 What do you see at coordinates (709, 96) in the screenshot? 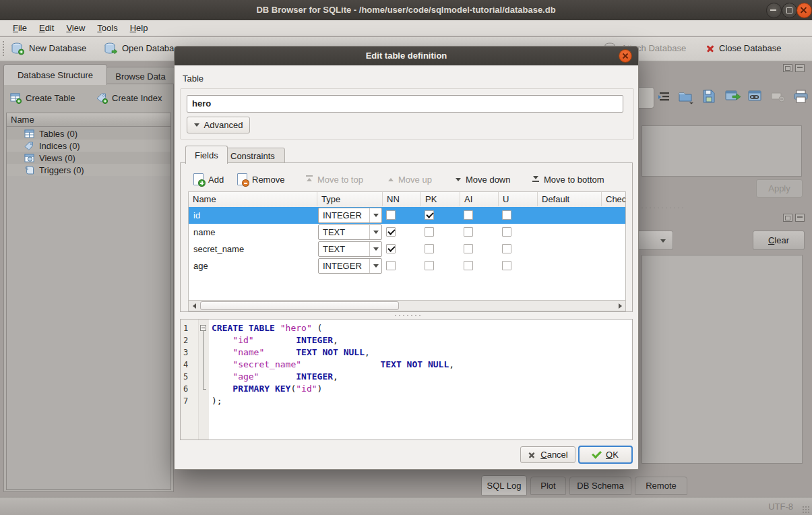
I see `cell-save-icon` at bounding box center [709, 96].